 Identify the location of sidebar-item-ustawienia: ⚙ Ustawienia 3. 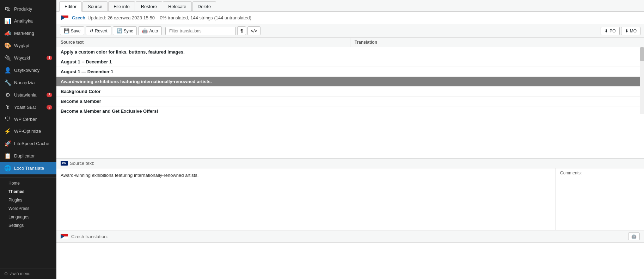
(28, 95).